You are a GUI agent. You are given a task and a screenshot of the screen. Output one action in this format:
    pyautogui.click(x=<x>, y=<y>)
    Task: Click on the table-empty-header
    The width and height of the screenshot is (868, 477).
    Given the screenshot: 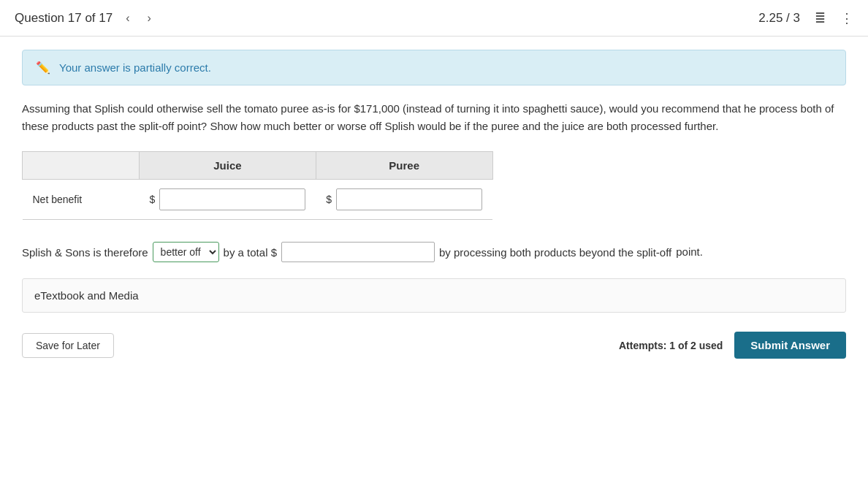 What is the action you would take?
    pyautogui.click(x=81, y=166)
    